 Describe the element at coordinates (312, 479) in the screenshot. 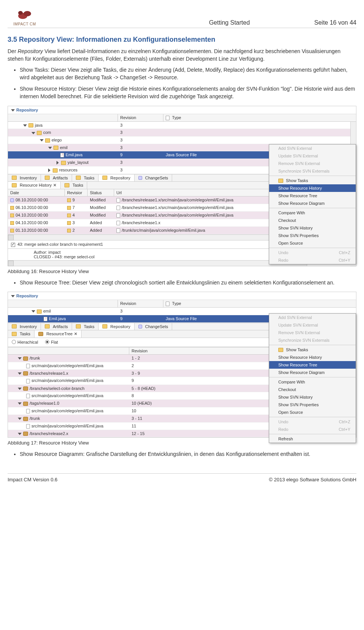

I see `footer-copyright: © 2013 elego Software Solutions GmbH` at that location.